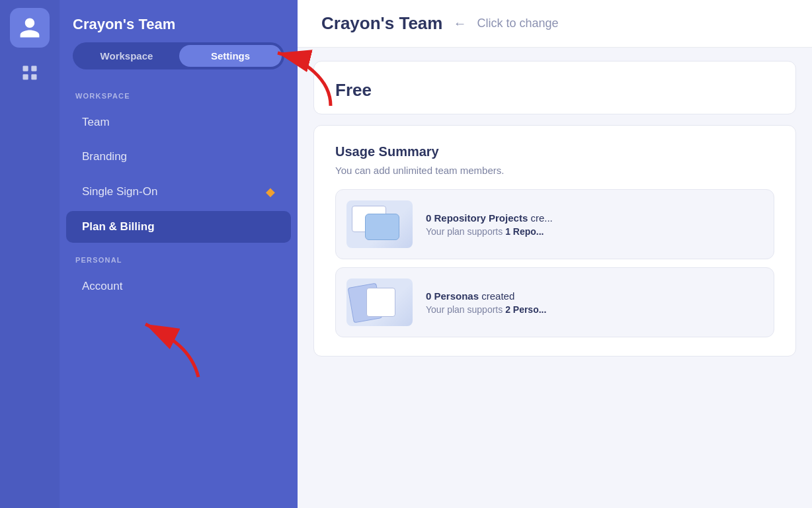  Describe the element at coordinates (526, 310) in the screenshot. I see `persona-limit: 2 Perso...` at that location.